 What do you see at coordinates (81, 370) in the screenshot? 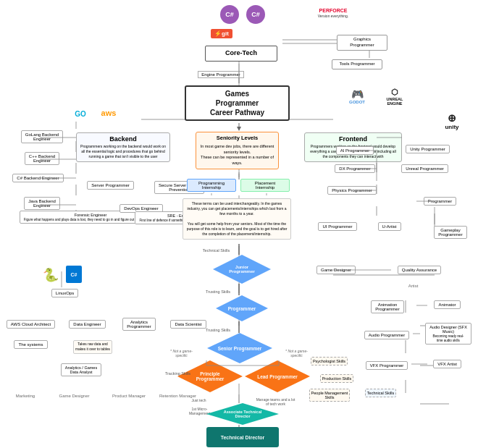
I see `analytics-data-analyst-node: Analytics / GamesData Analyst` at bounding box center [81, 370].